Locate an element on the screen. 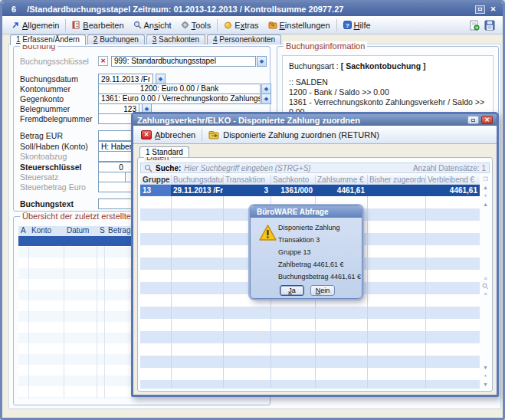 Image resolution: width=505 pixels, height=420 pixels. warning-icon is located at coordinates (268, 233).